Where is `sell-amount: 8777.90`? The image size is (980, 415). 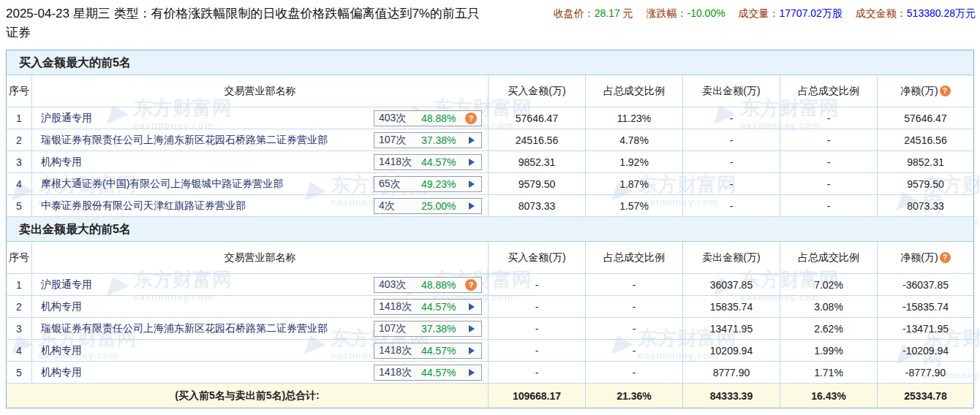
sell-amount: 8777.90 is located at coordinates (731, 373).